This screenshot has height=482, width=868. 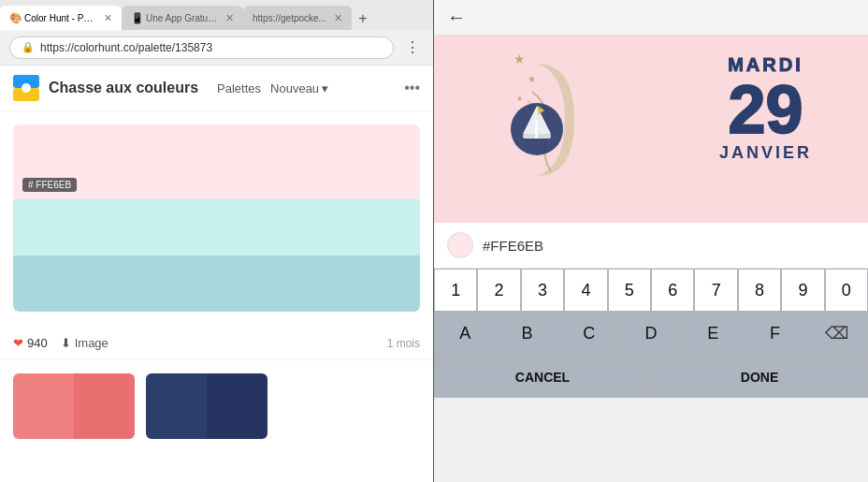 What do you see at coordinates (28, 47) in the screenshot?
I see `lock-icon: 🔒` at bounding box center [28, 47].